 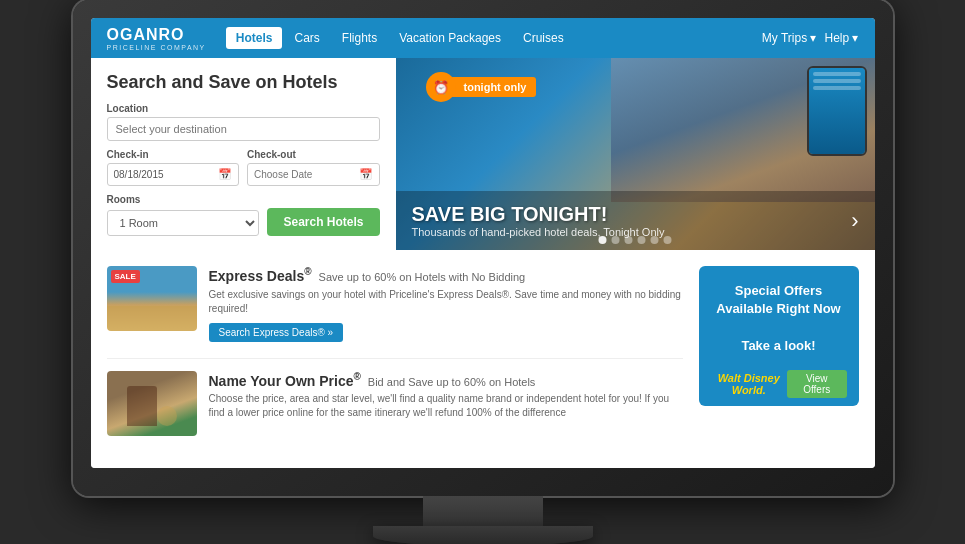 What do you see at coordinates (244, 82) in the screenshot?
I see `search-title: Search and Save on Hotels` at bounding box center [244, 82].